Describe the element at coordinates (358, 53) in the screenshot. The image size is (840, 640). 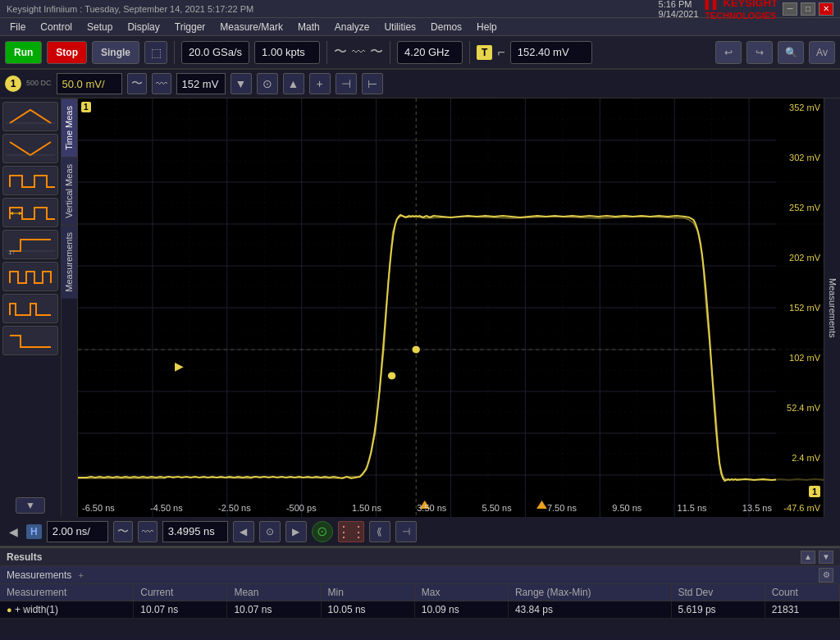
I see `waveform-icon-2: 〰` at that location.